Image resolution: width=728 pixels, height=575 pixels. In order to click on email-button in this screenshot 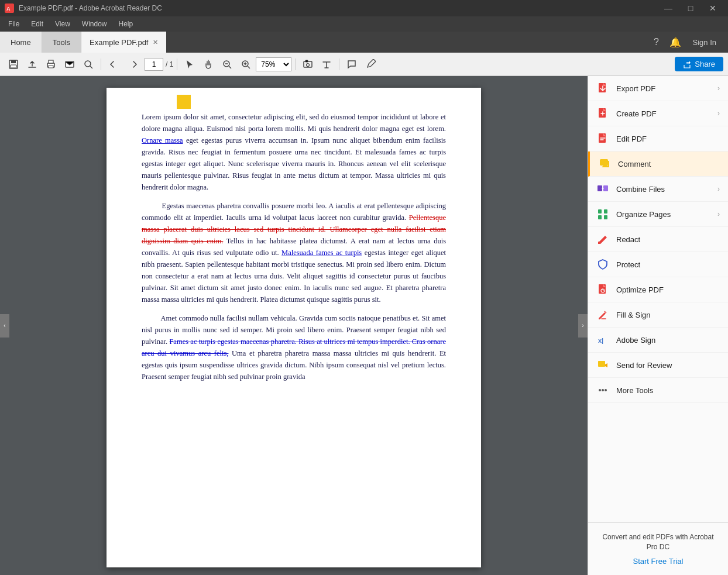, I will do `click(70, 64)`.